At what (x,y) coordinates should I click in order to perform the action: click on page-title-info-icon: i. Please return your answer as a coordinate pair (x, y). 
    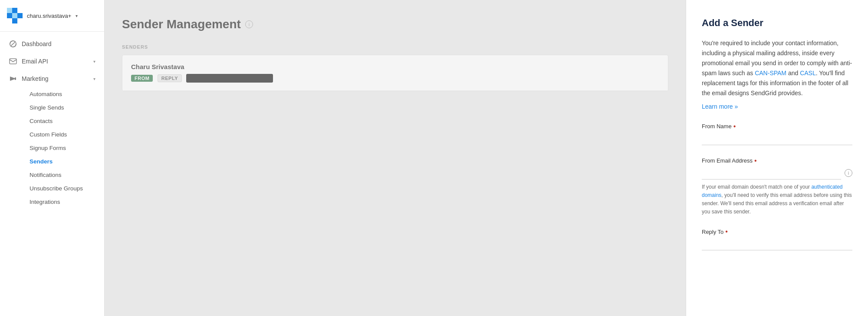
    Looking at the image, I should click on (249, 24).